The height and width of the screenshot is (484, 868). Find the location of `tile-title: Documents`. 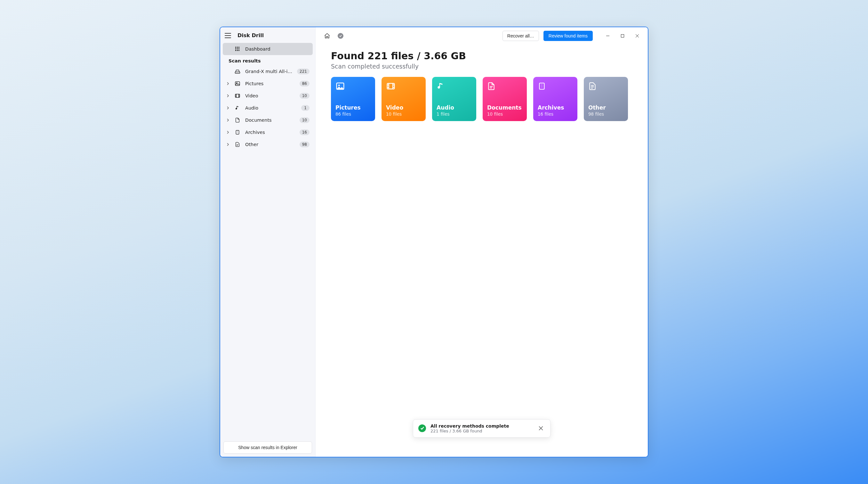

tile-title: Documents is located at coordinates (505, 108).